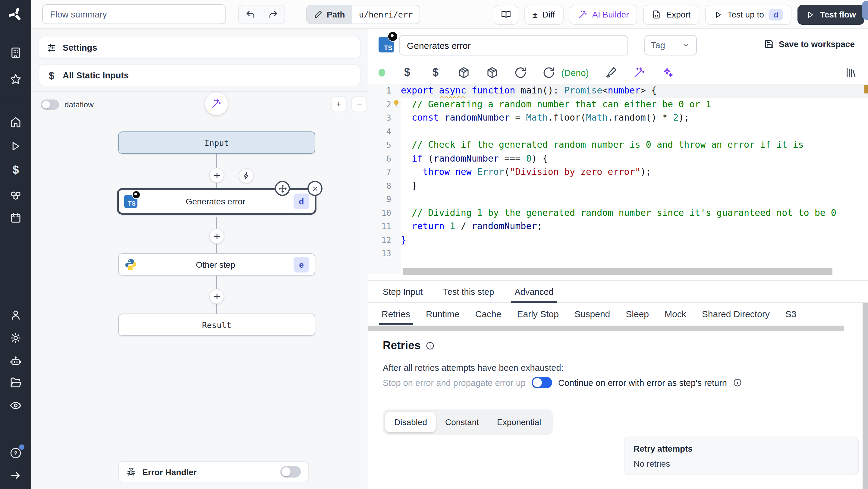  I want to click on settings-gear-icon, so click(16, 338).